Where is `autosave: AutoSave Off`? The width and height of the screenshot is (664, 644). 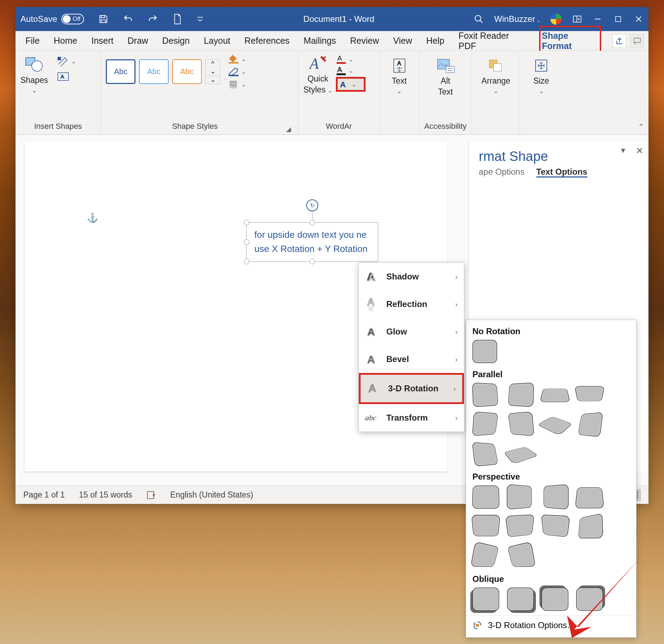 autosave: AutoSave Off is located at coordinates (52, 19).